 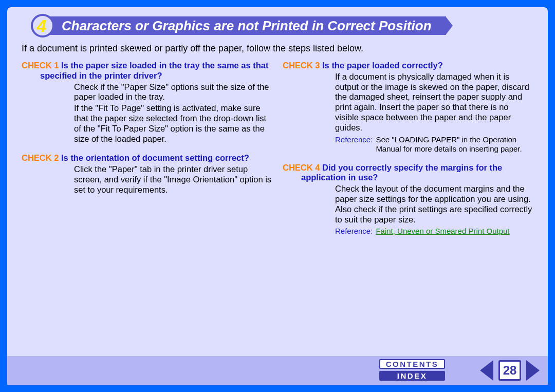 I want to click on index-button-label: INDEX, so click(x=412, y=376).